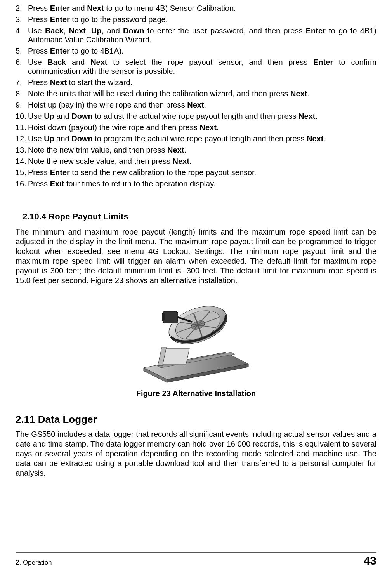  Describe the element at coordinates (22, 94) in the screenshot. I see `step-number: 8.` at that location.